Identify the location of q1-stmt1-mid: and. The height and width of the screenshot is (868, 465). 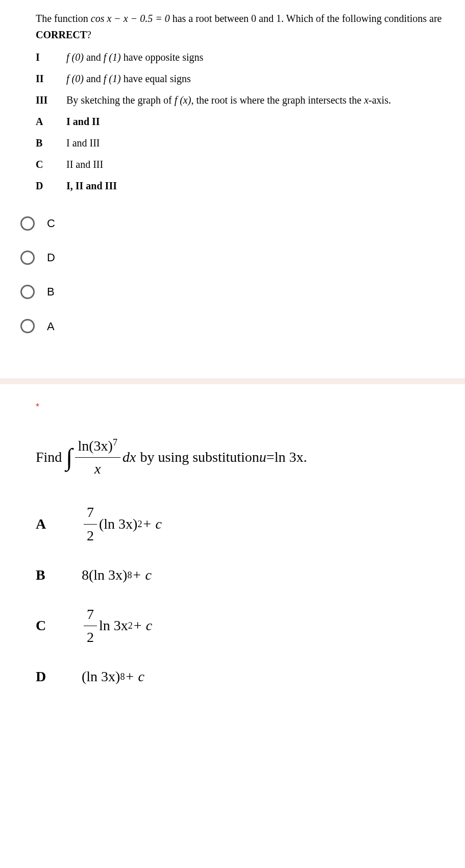
(94, 57).